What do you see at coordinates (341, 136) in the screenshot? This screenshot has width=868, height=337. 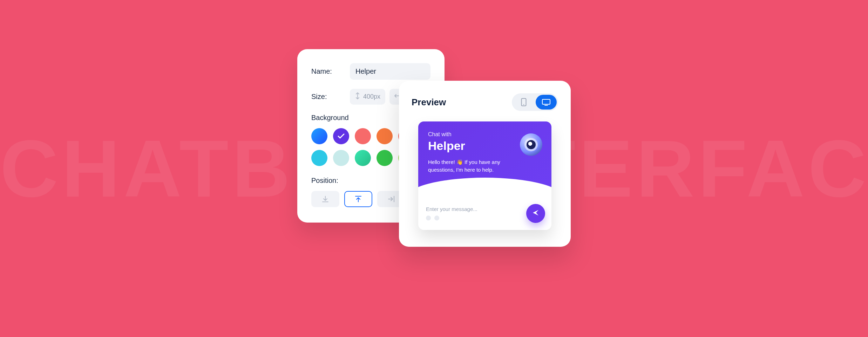 I see `check-icon` at bounding box center [341, 136].